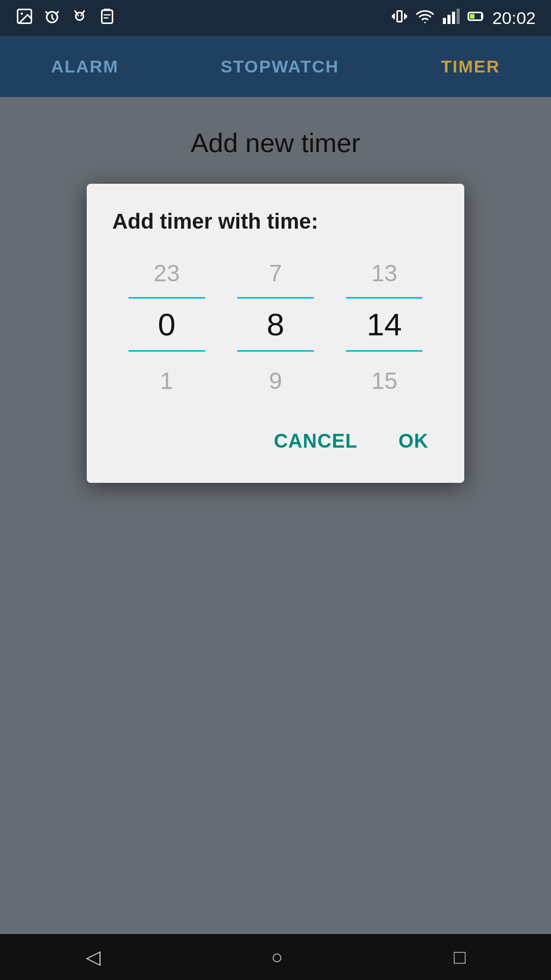  Describe the element at coordinates (384, 351) in the screenshot. I see `seconds-line-bottom` at that location.